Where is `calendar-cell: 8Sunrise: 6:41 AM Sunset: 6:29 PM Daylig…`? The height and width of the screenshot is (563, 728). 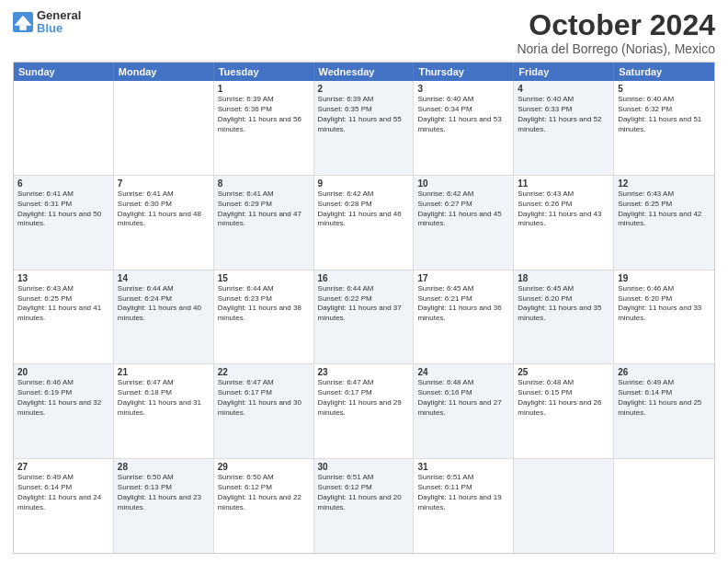 calendar-cell: 8Sunrise: 6:41 AM Sunset: 6:29 PM Daylig… is located at coordinates (265, 223).